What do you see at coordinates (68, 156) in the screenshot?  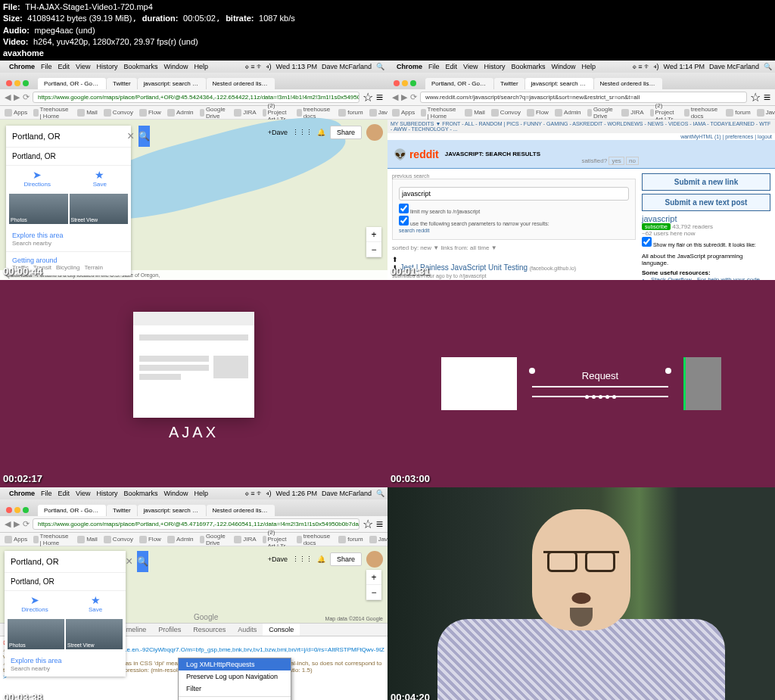 I see `location-name: Portland, OR` at bounding box center [68, 156].